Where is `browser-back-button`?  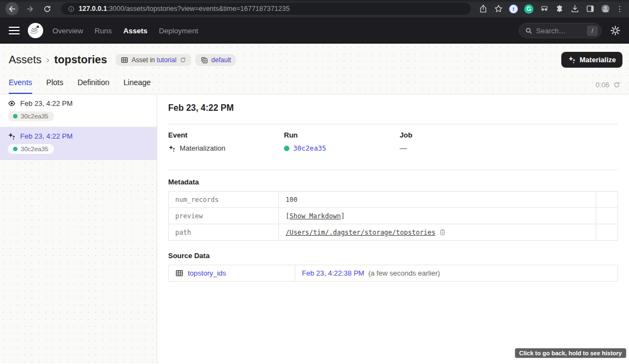
browser-back-button is located at coordinates (12, 9).